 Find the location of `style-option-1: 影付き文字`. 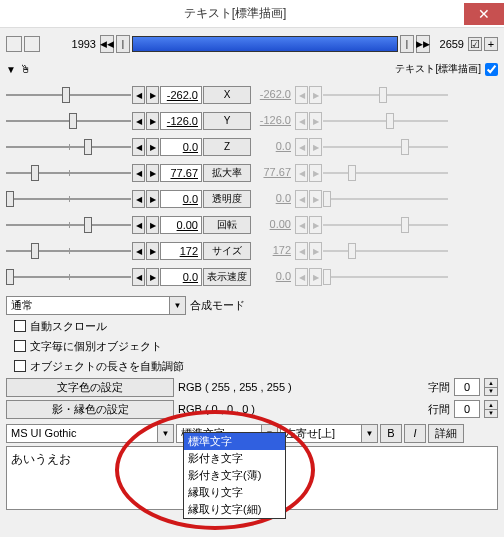

style-option-1: 影付き文字 is located at coordinates (234, 458).